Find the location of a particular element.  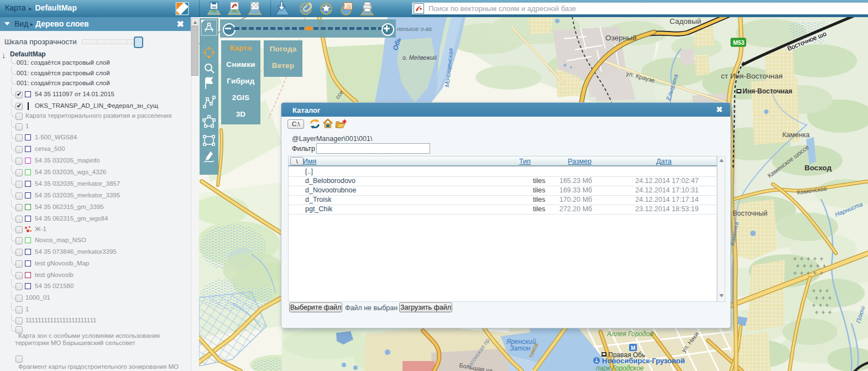

svg-text: Затон is located at coordinates (520, 348).